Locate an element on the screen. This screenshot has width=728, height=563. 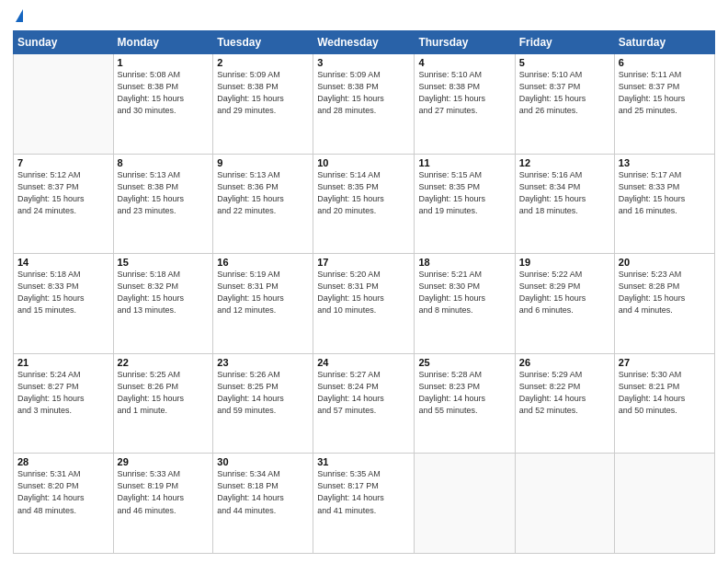
calendar-header-row: SundayMondayTuesdayWednesdayThursdayFrid… is located at coordinates (364, 42).